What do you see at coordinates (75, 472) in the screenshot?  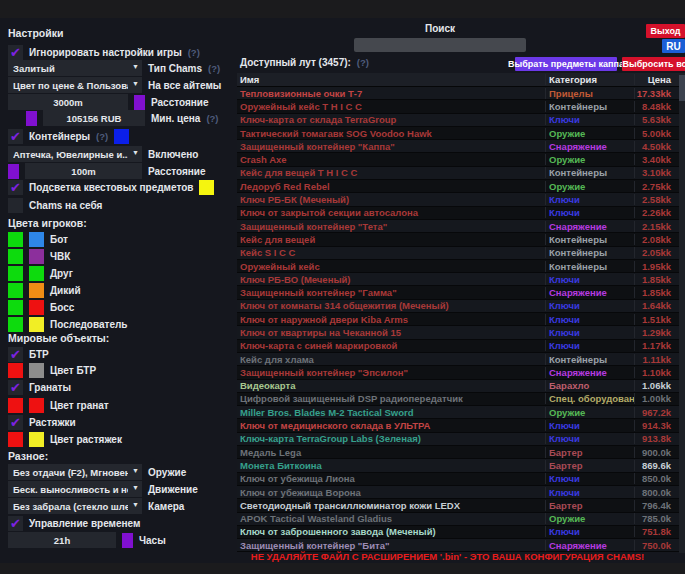 I see `weapon-select: Без отдачи (F2), Мгновенное п` at bounding box center [75, 472].